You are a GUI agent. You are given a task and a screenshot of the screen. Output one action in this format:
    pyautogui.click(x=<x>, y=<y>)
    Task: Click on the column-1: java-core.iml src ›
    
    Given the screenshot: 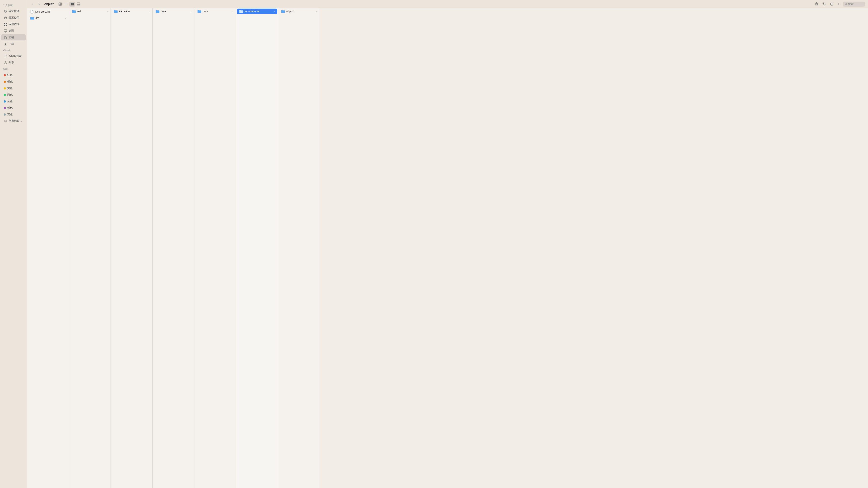 What is the action you would take?
    pyautogui.click(x=48, y=248)
    